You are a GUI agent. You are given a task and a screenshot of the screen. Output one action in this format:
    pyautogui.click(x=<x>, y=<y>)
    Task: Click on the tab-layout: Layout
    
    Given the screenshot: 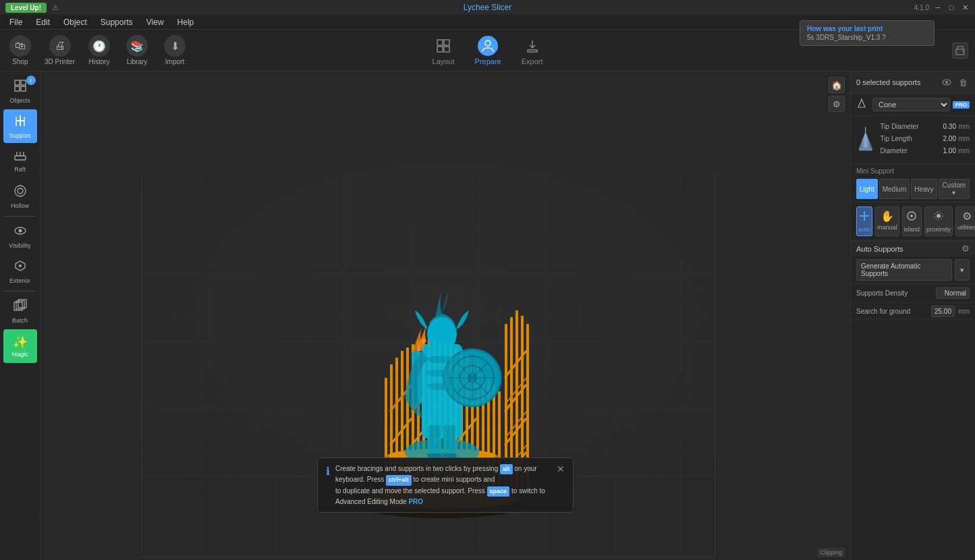 What is the action you would take?
    pyautogui.click(x=444, y=51)
    